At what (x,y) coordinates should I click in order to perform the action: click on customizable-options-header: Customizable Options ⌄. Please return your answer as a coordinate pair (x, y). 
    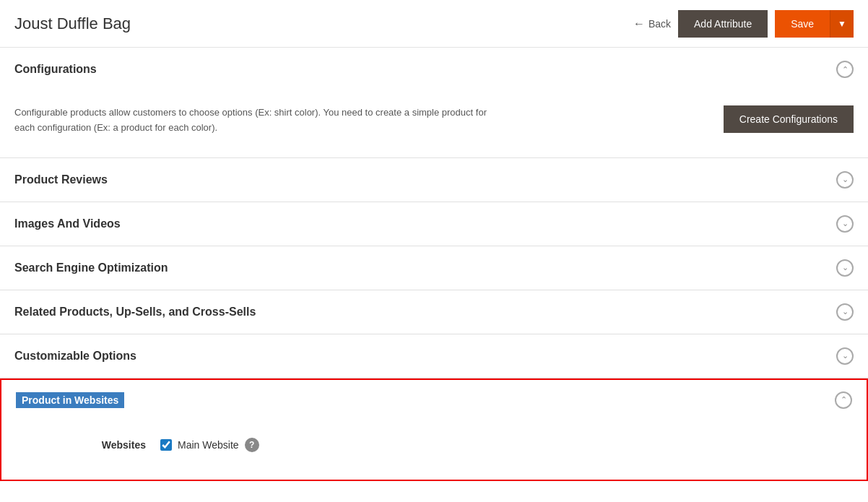
    Looking at the image, I should click on (434, 356).